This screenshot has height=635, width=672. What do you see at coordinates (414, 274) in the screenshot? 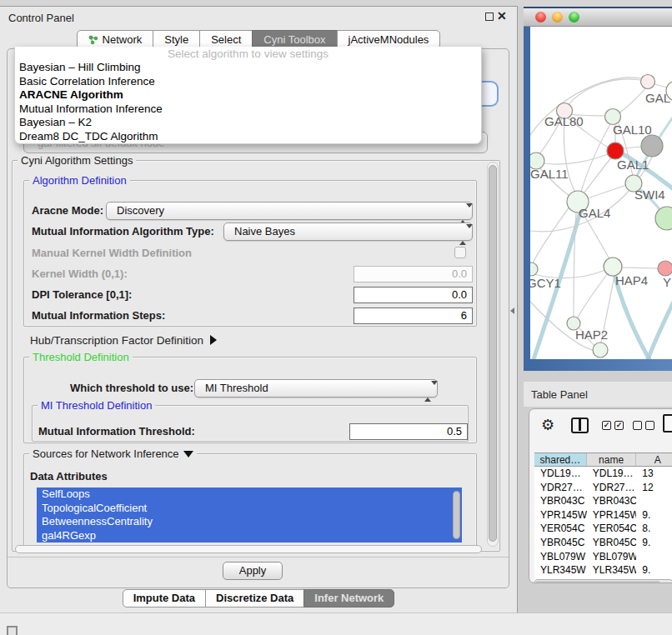
I see `kernel-width-field: 0.0` at bounding box center [414, 274].